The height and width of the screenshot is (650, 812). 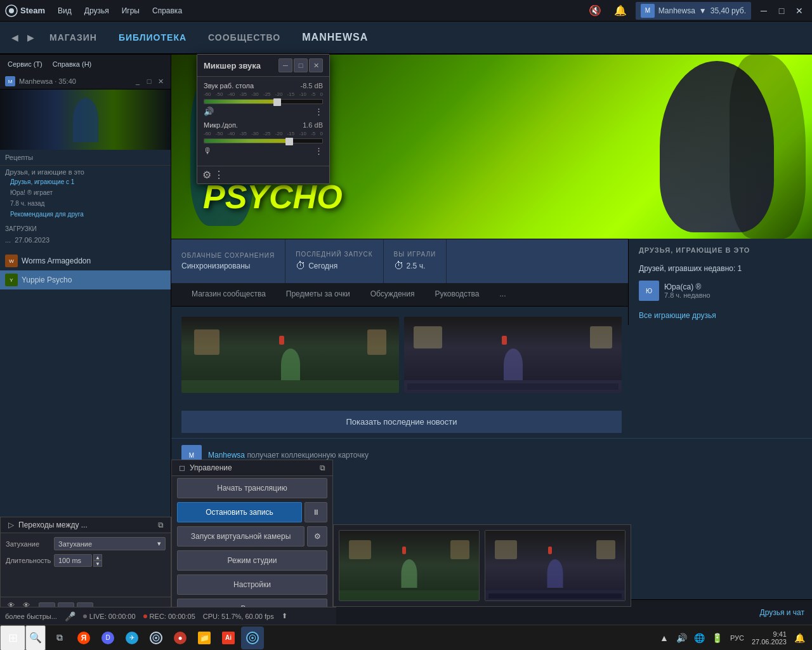 I want to click on tray-up-arrow: ▲, so click(x=664, y=638).